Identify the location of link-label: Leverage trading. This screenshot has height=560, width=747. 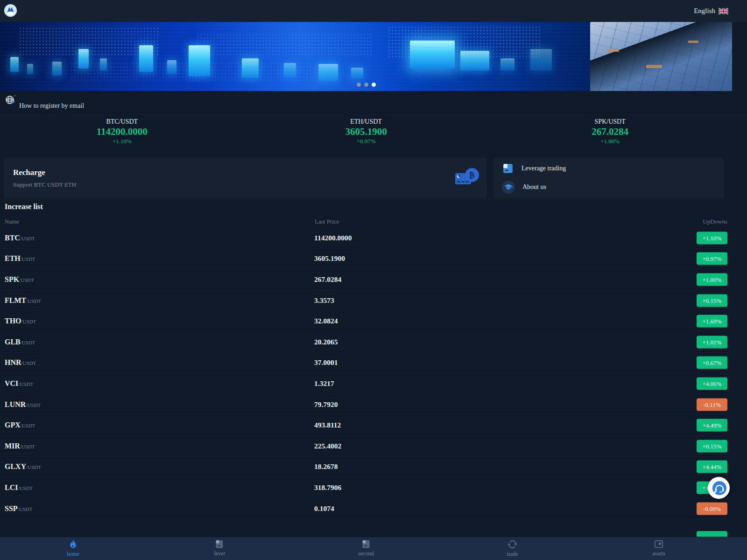
(543, 168).